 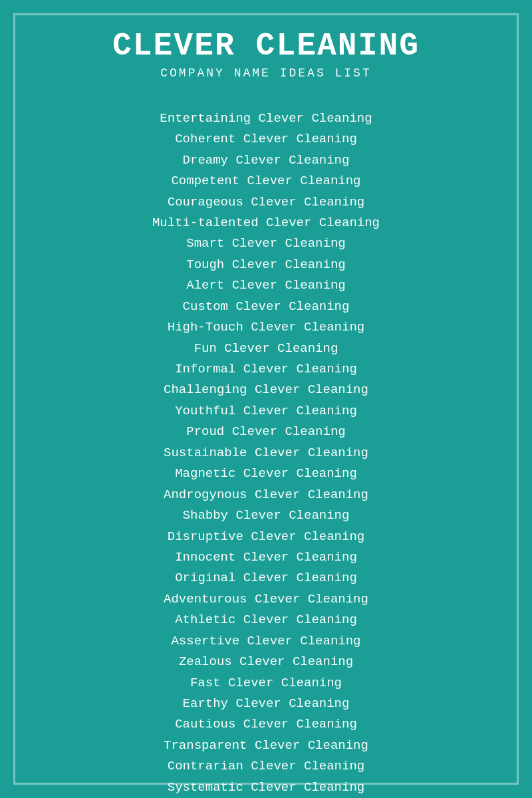 What do you see at coordinates (266, 348) in the screenshot?
I see `list-item: Fun Clever Cleaning` at bounding box center [266, 348].